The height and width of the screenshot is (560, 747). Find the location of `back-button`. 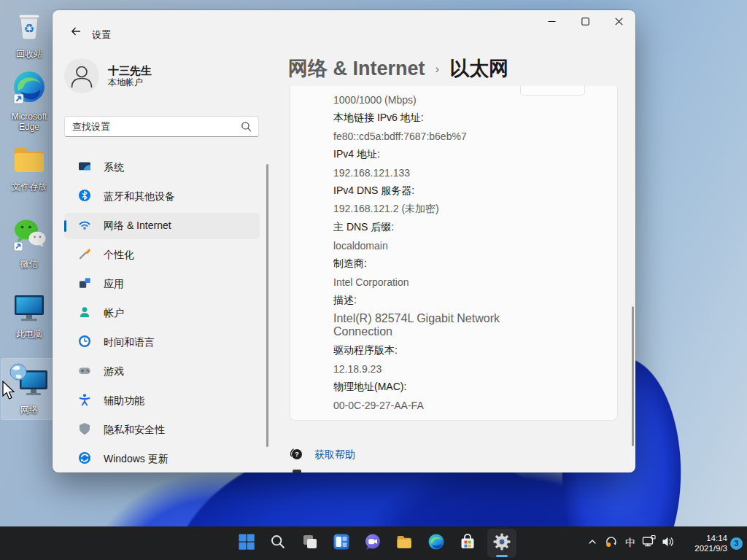

back-button is located at coordinates (76, 33).